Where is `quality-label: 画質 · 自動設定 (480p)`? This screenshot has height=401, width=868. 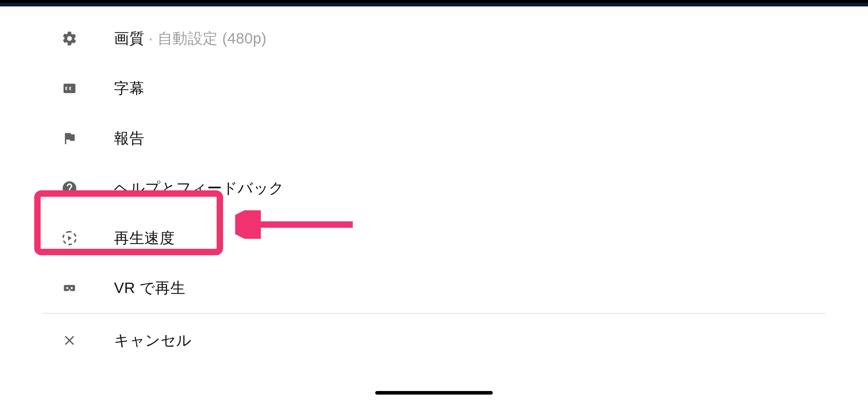
quality-label: 画質 · 自動設定 (480p) is located at coordinates (190, 38).